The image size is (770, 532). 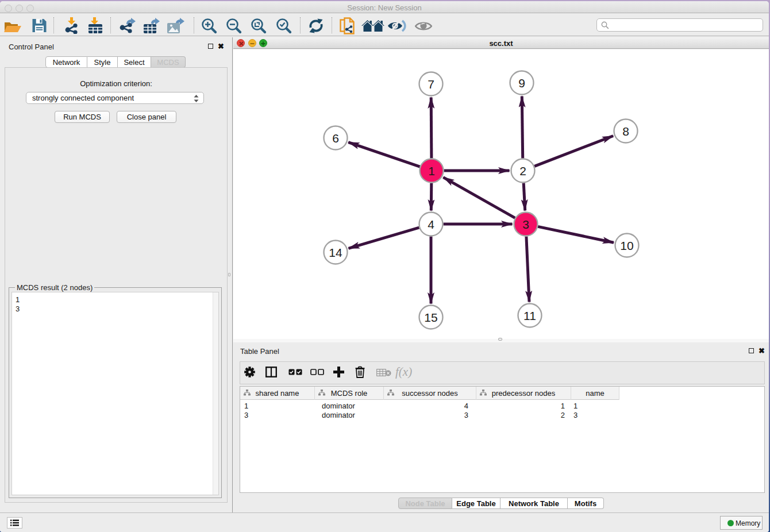 I want to click on svg-text: 15, so click(x=431, y=317).